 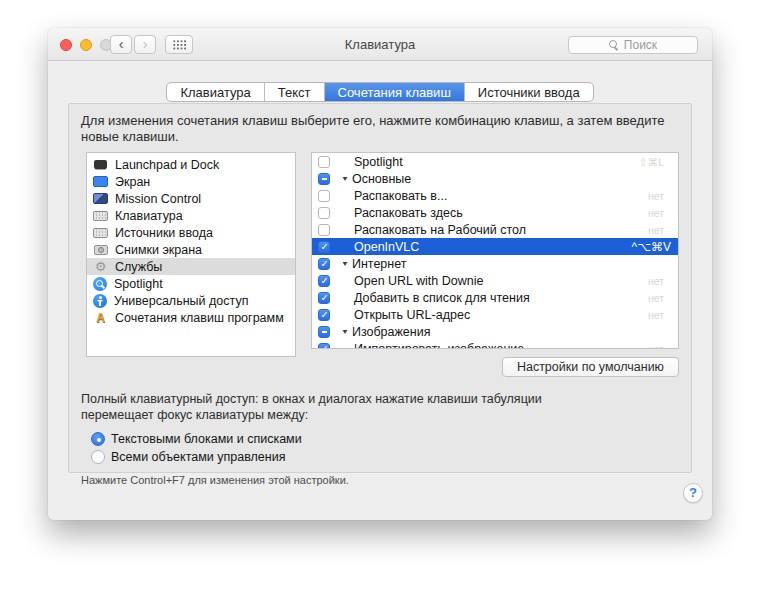 I want to click on category-label: Сочетания клавиш программ, so click(x=200, y=318).